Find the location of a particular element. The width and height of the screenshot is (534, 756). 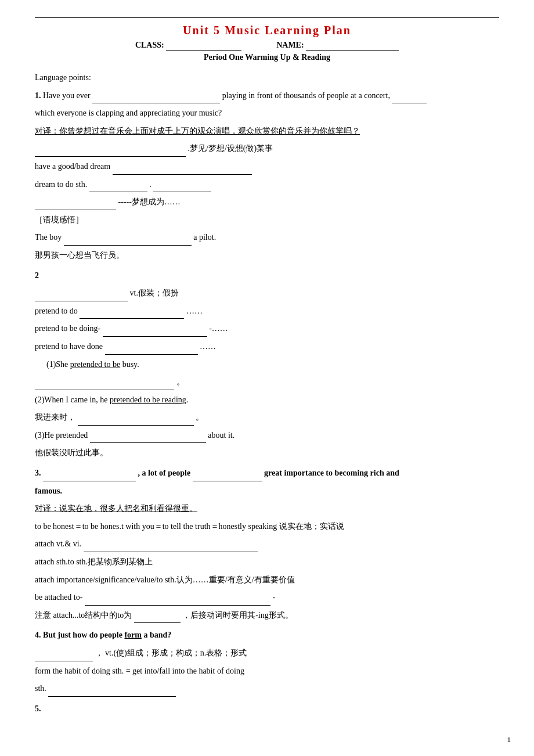

language-points: Language points: is located at coordinates (267, 78).